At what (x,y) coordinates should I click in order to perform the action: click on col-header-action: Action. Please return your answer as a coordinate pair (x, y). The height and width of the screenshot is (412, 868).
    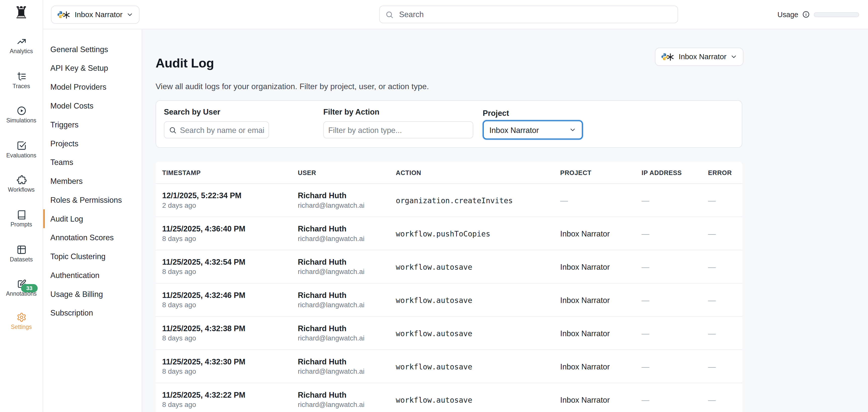
    Looking at the image, I should click on (471, 173).